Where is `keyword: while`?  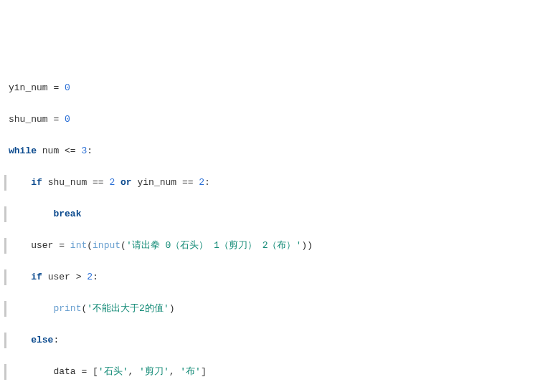 keyword: while is located at coordinates (23, 150).